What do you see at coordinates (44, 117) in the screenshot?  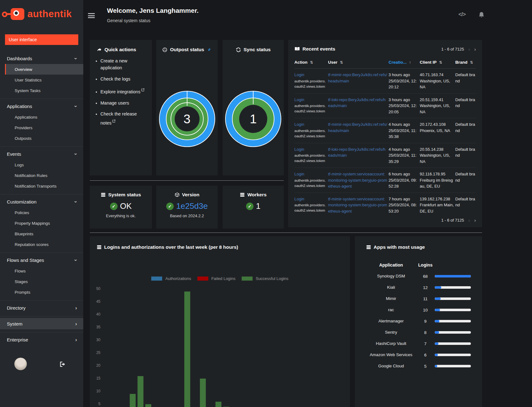 I see `sidebar-item-applications: Applications` at bounding box center [44, 117].